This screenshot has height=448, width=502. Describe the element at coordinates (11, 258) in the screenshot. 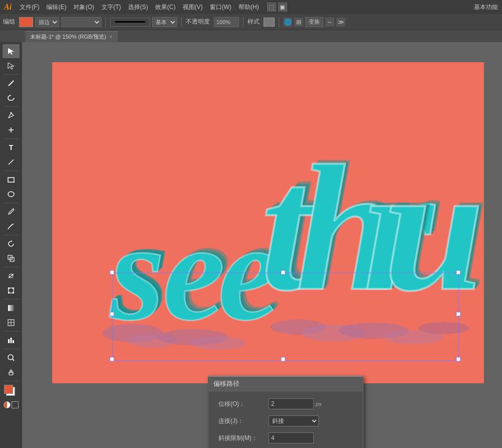

I see `scale-tool` at that location.